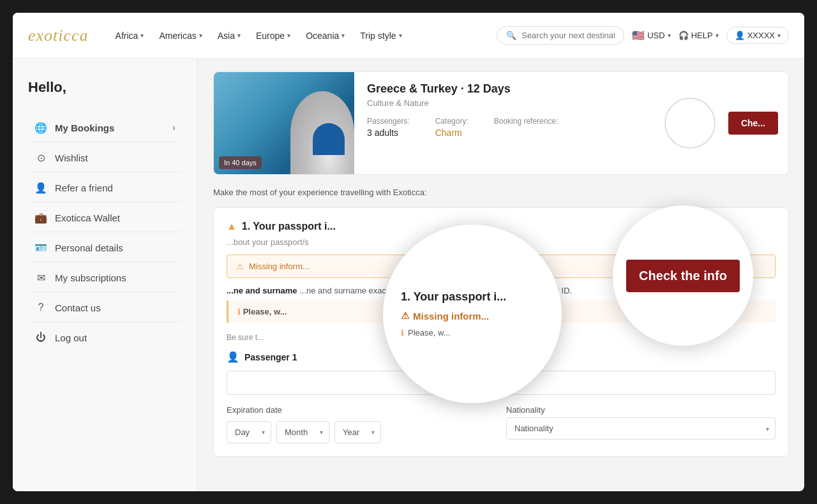 The image size is (817, 504). I want to click on header-right: 🔍 🇺🇸 USD ▾ 🎧 HELP ▾ 👤 XXXXX ▾, so click(643, 36).